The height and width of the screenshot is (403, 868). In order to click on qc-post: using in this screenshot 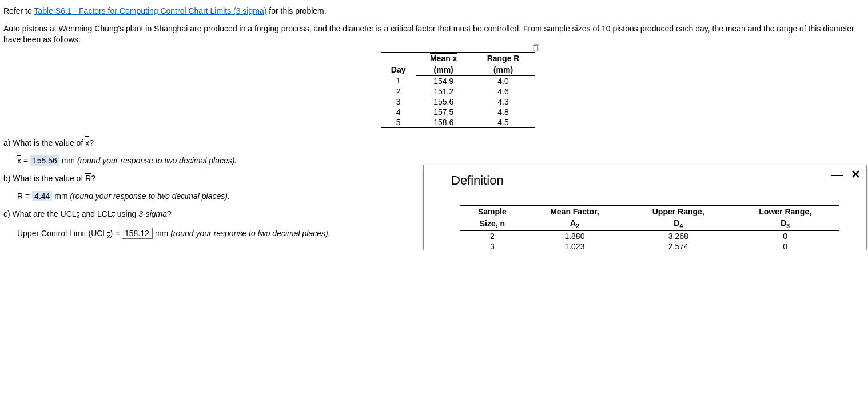, I will do `click(127, 214)`.